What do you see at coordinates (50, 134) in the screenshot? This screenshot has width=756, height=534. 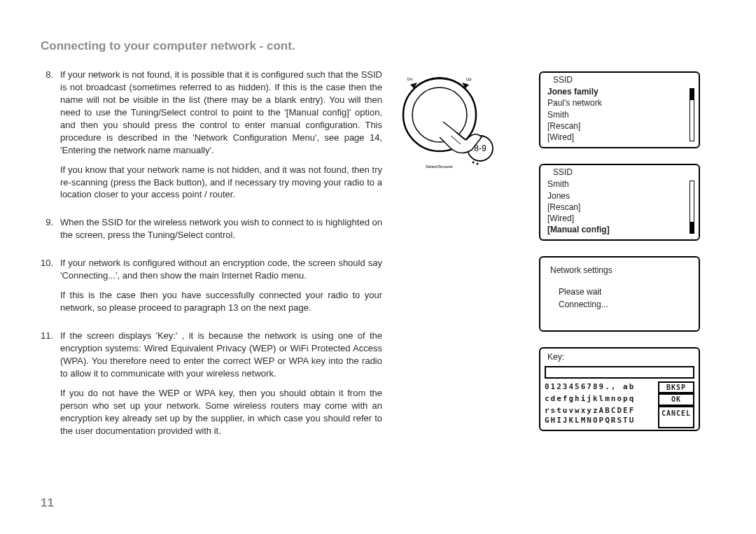 I see `step-number: 8.` at bounding box center [50, 134].